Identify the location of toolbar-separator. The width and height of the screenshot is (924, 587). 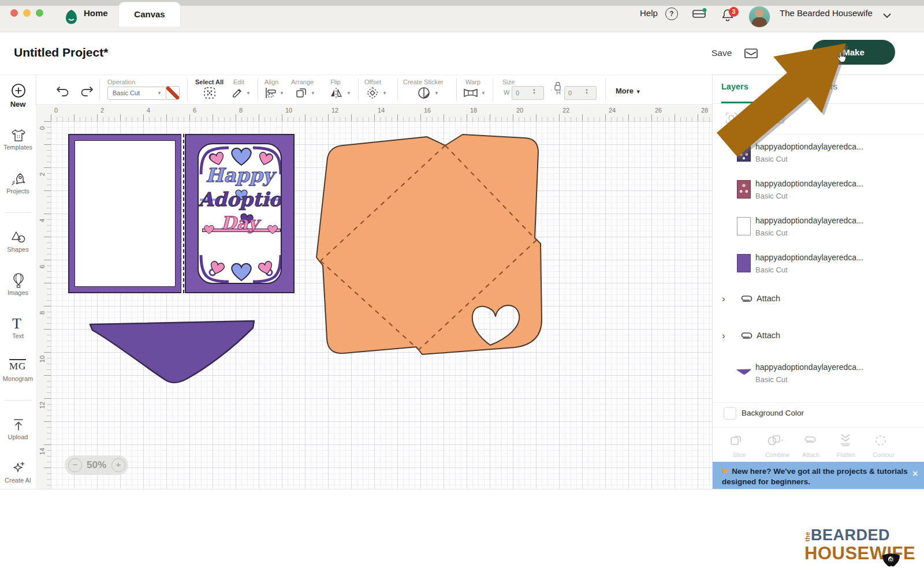
(605, 89).